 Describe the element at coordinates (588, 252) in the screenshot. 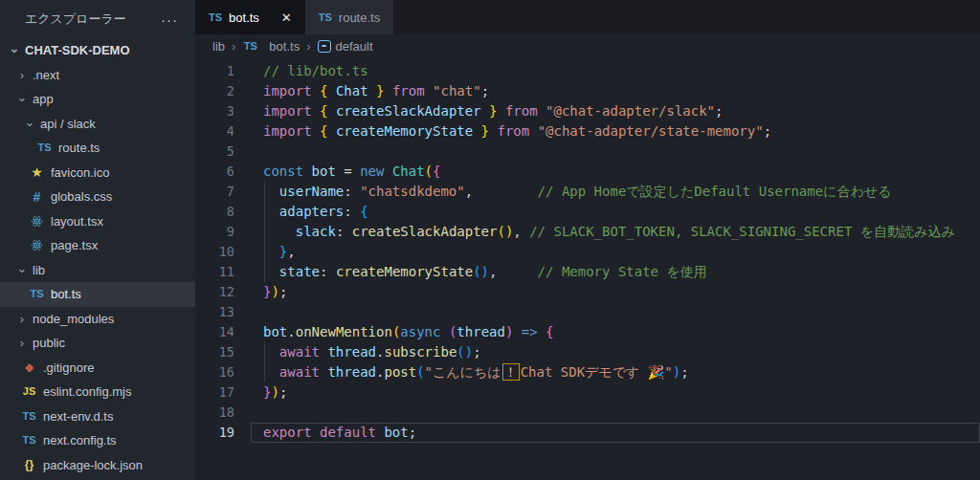

I see `code-line-10: 10 },` at that location.